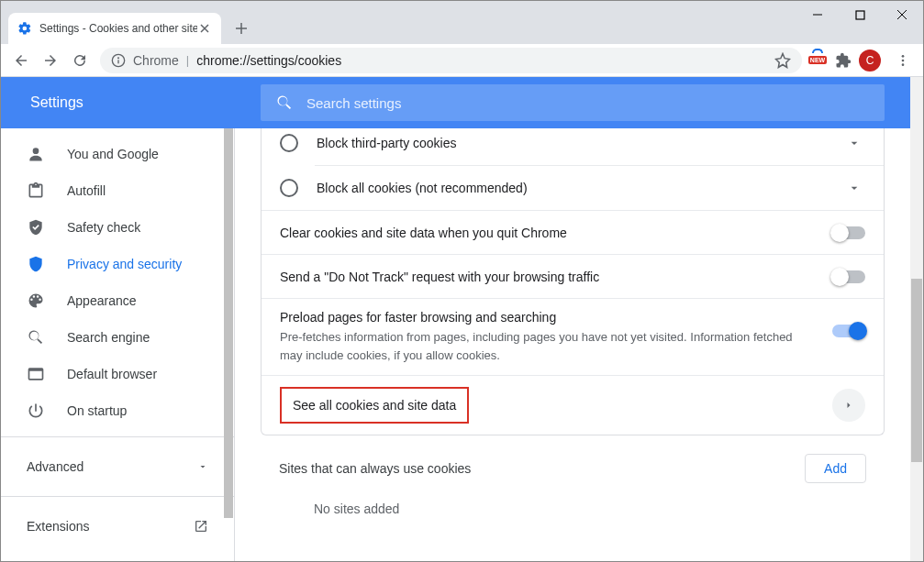 The width and height of the screenshot is (924, 562). Describe the element at coordinates (588, 103) in the screenshot. I see `search-input` at that location.